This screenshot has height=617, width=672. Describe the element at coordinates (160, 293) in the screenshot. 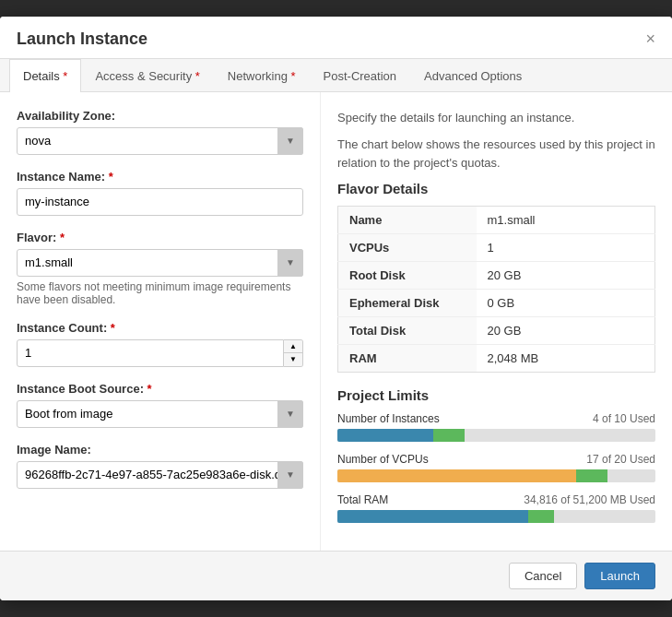

I see `flavor-help-text: Some flavors not meeting minimum image r…` at that location.